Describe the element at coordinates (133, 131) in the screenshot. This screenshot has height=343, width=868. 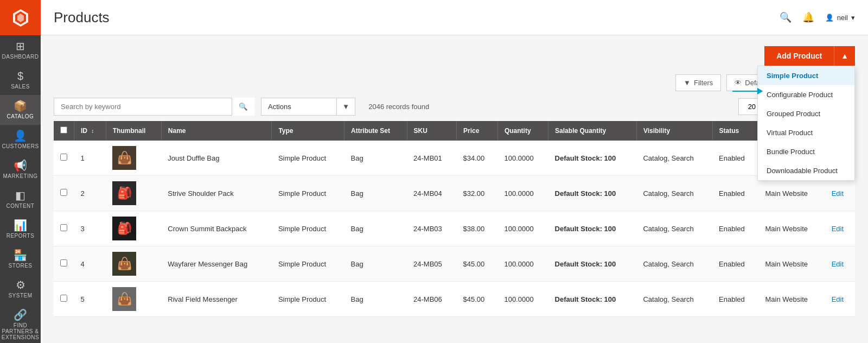
I see `th-thumbnail: Thumbnail` at that location.